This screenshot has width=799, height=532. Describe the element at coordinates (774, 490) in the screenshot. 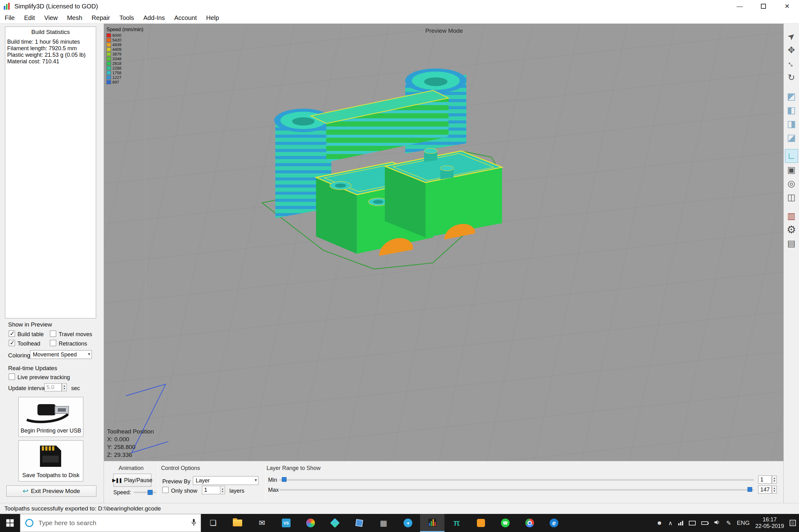

I see `max-spinner: ▴▾` at that location.